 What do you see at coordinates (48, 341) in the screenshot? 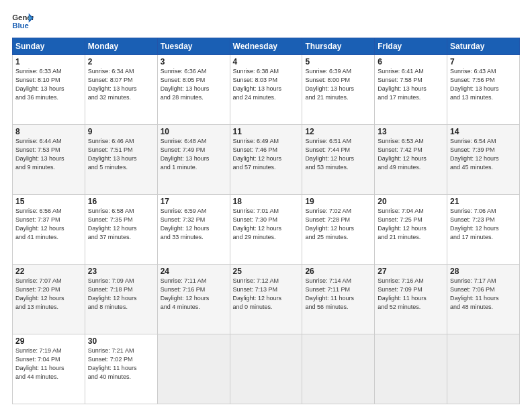
I see `day-number: 29` at bounding box center [48, 341].